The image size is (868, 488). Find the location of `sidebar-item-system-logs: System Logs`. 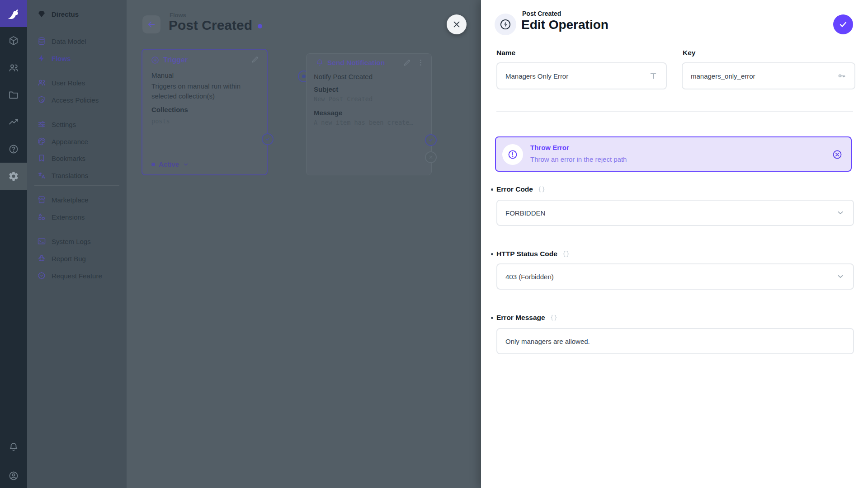

sidebar-item-system-logs: System Logs is located at coordinates (77, 241).